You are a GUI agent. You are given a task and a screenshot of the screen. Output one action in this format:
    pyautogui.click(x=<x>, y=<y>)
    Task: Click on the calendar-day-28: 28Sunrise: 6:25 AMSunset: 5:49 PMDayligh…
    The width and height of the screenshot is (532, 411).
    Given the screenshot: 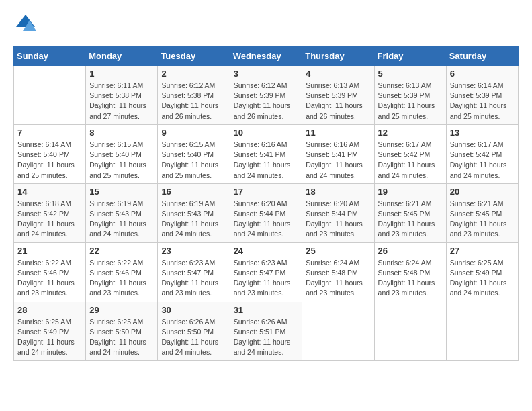 What is the action you would take?
    pyautogui.click(x=50, y=331)
    